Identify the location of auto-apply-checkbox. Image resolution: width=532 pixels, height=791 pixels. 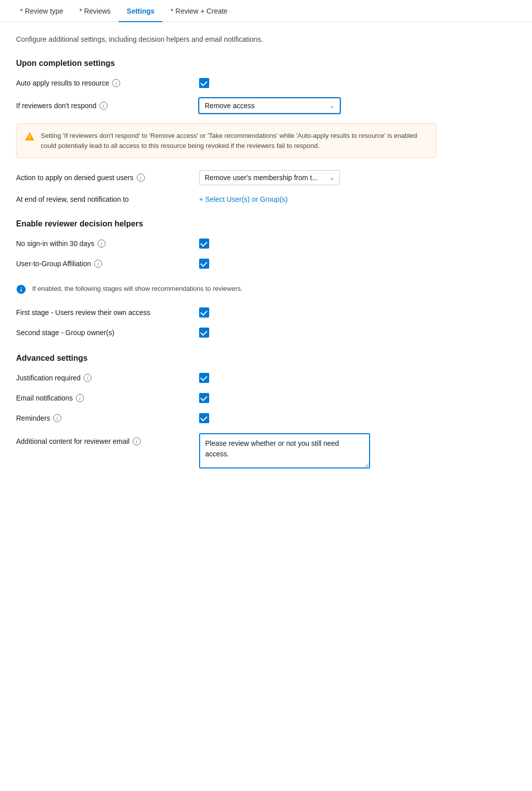
(204, 83).